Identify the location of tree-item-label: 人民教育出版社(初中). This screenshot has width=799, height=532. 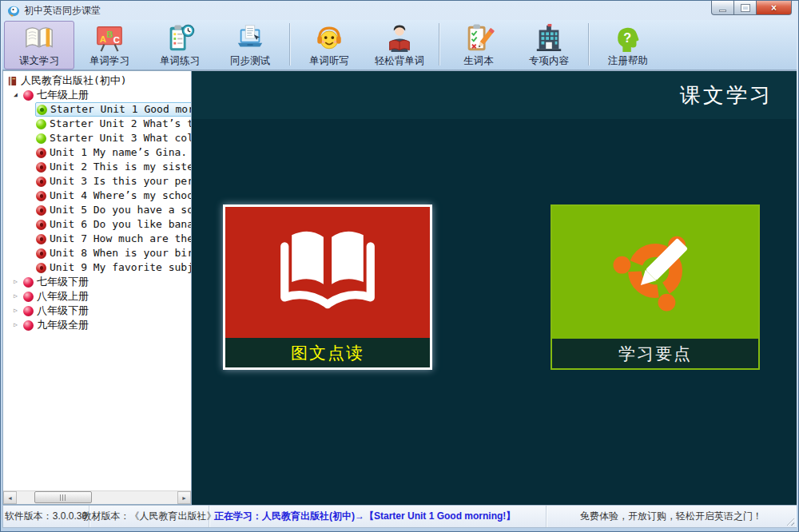
(74, 81).